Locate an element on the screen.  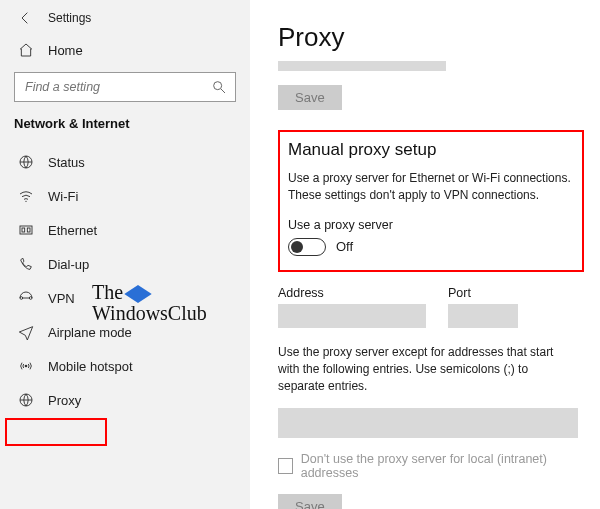
intranet-label: Don't use the proxy server for local (in… is located at coordinates (440, 466).